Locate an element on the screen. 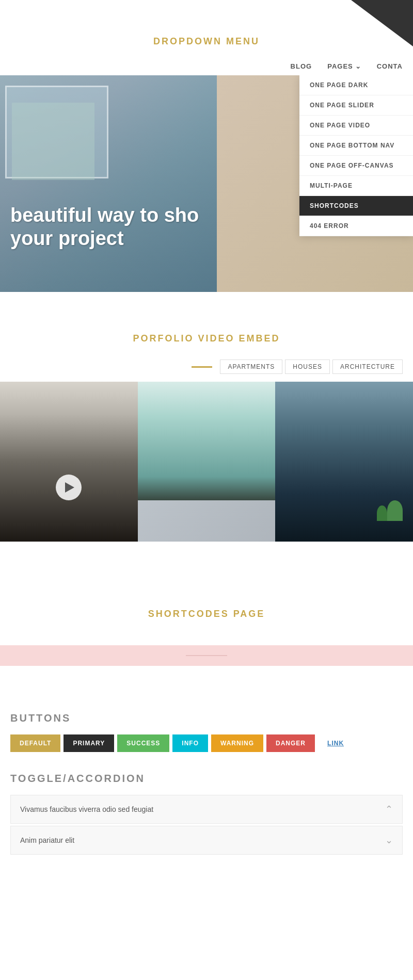 The image size is (413, 980). dropdown-item-one-page-slider: ONE PAGE SLIDER is located at coordinates (356, 105).